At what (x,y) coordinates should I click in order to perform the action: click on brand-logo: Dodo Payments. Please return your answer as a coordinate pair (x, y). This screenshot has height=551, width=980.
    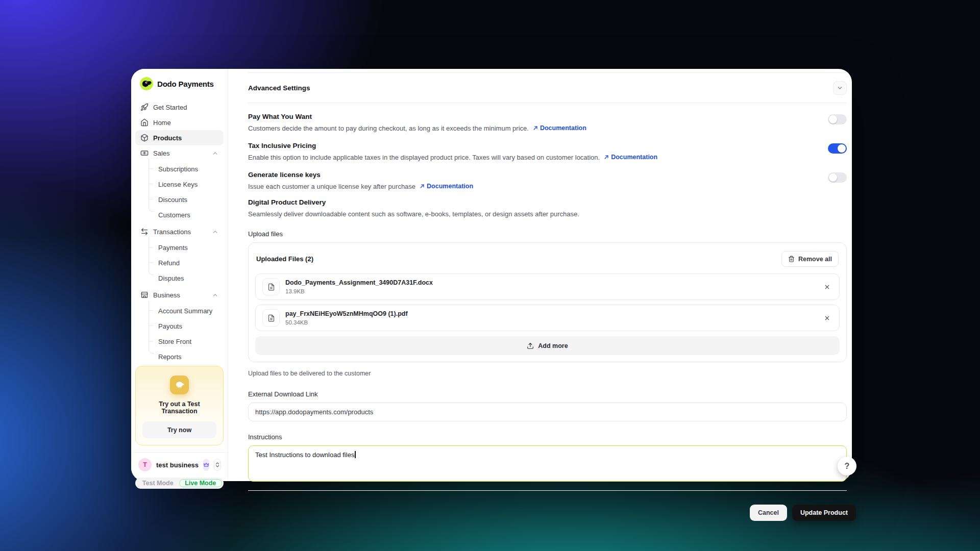
    Looking at the image, I should click on (180, 84).